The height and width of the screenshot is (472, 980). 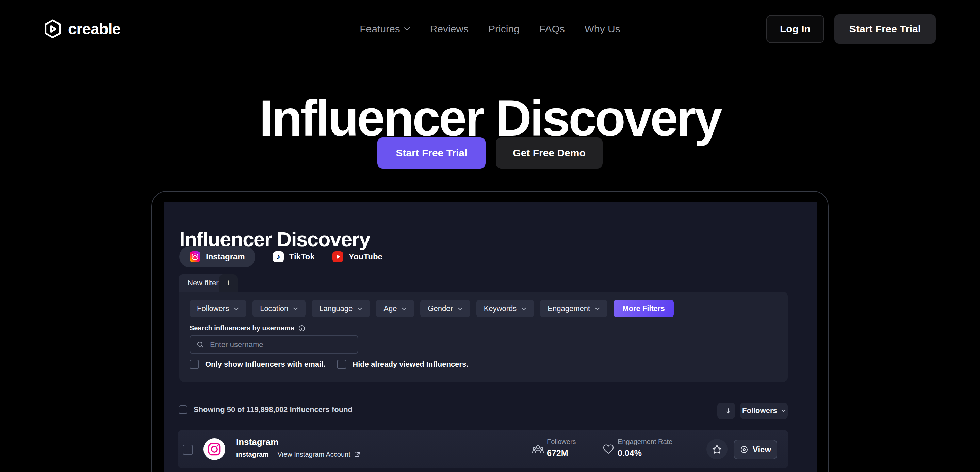 What do you see at coordinates (445, 308) in the screenshot?
I see `filter-gender: Gender` at bounding box center [445, 308].